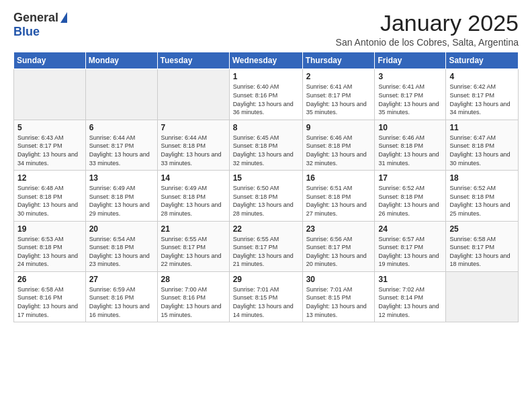 This screenshot has width=532, height=411. I want to click on calendar-cell: 29Sunrise: 7:01 AM Sunset: 8:15 PM Dayli…, so click(266, 297).